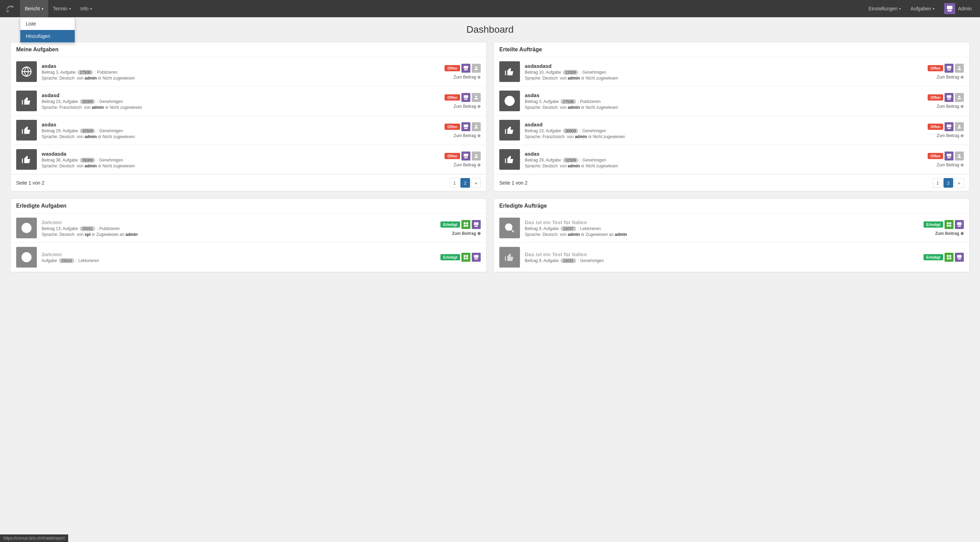 This screenshot has width=980, height=542. What do you see at coordinates (34, 8) in the screenshot?
I see `nav-bericht: Bericht ▾ Liste Hinzufügen` at bounding box center [34, 8].